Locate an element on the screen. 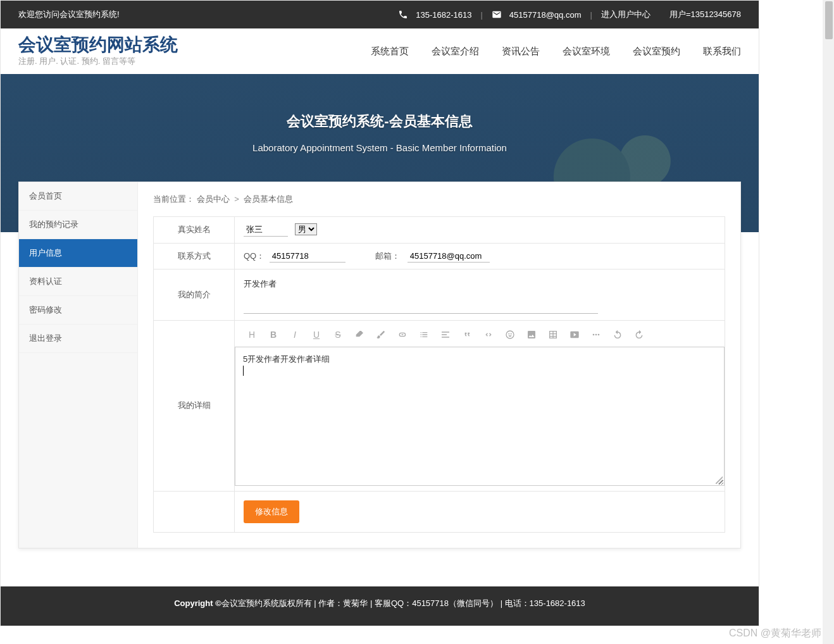  hero-title: 会议室预约系统-会员基本信息 is located at coordinates (380, 121).